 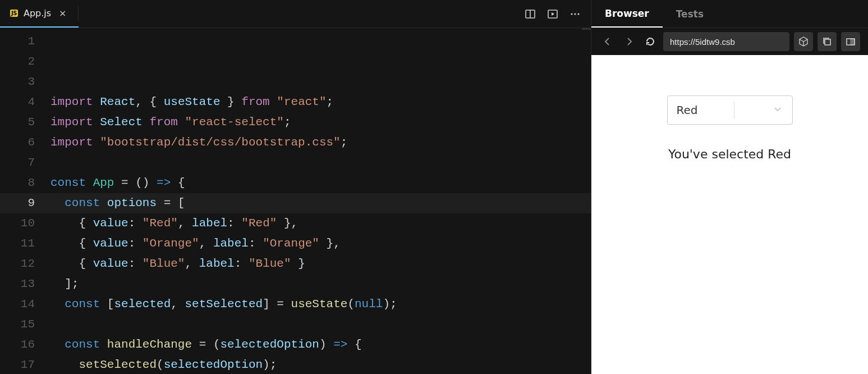 What do you see at coordinates (321, 264) in the screenshot?
I see `code-line: { value: "Blue", label: "Blue" }` at bounding box center [321, 264].